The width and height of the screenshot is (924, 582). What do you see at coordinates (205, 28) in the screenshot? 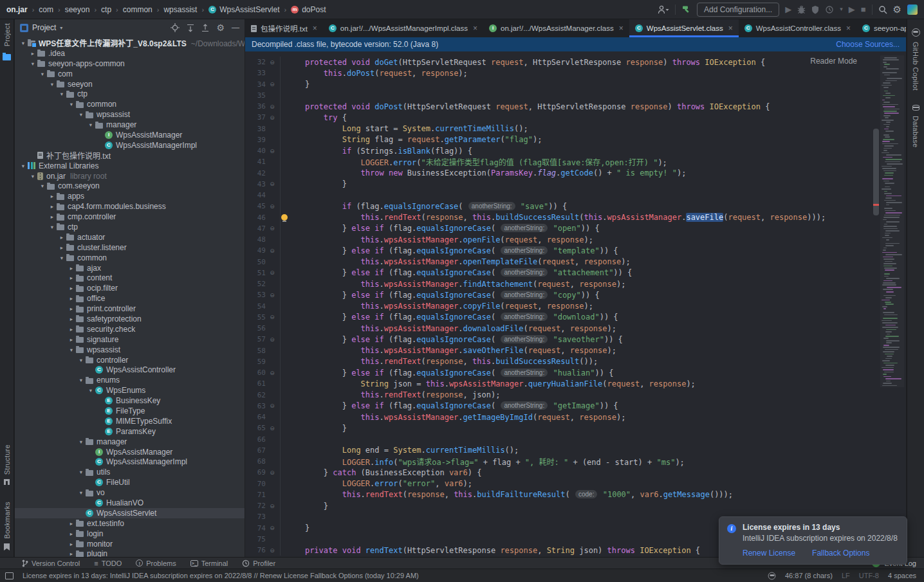
I see `collapse-all-icon` at bounding box center [205, 28].